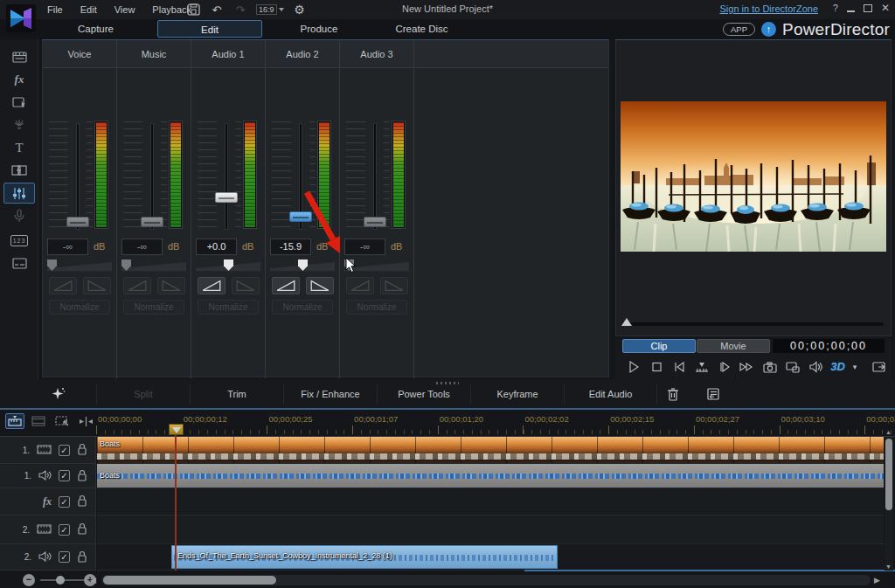 The width and height of the screenshot is (895, 588). Describe the element at coordinates (421, 29) in the screenshot. I see `tab-create-disc: Create Disc` at that location.